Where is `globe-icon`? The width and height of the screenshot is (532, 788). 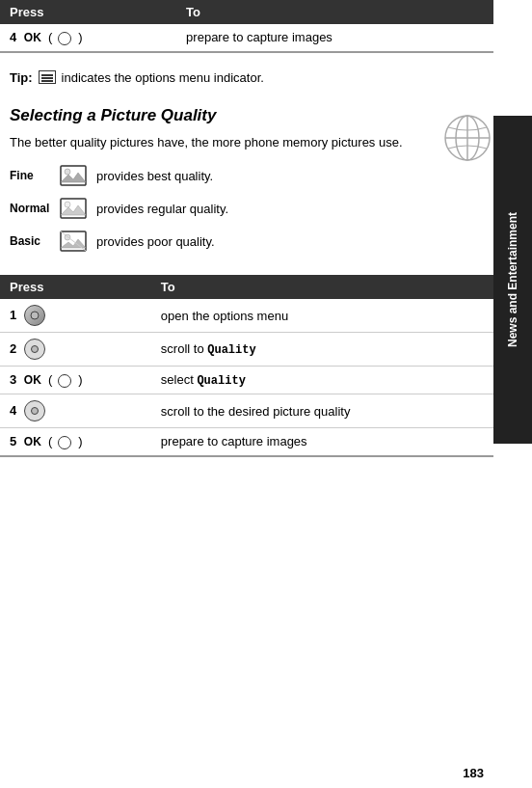
globe-icon is located at coordinates (467, 138).